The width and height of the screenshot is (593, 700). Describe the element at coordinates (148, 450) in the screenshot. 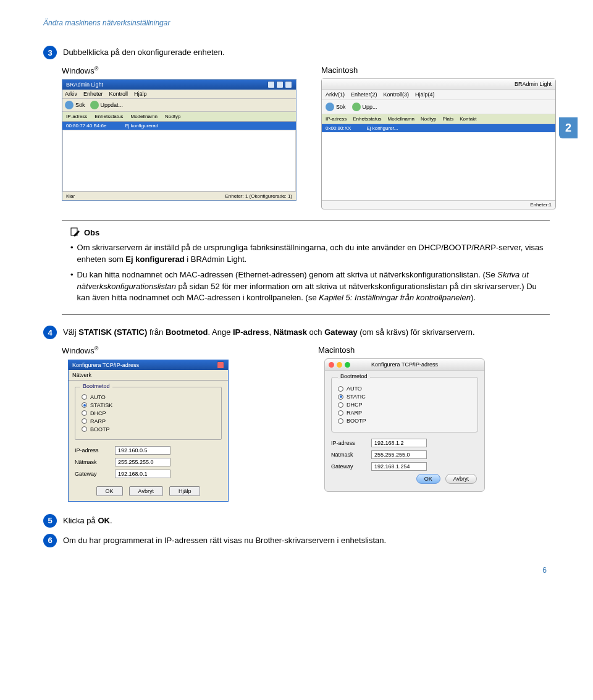

I see `ip-field-row: IP-adress 192.160.0.5` at that location.